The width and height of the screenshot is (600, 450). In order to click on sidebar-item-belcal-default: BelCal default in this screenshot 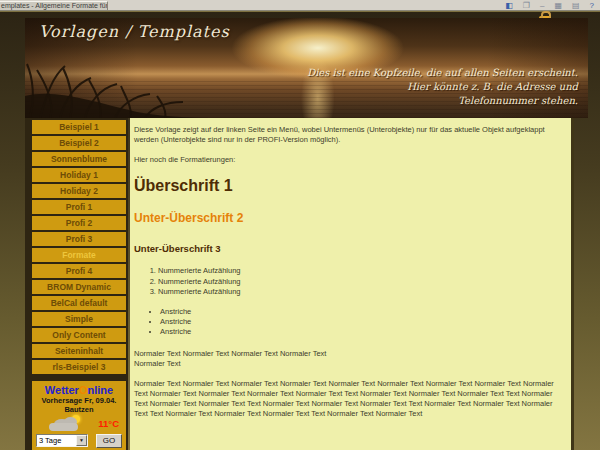, I will do `click(79, 303)`.